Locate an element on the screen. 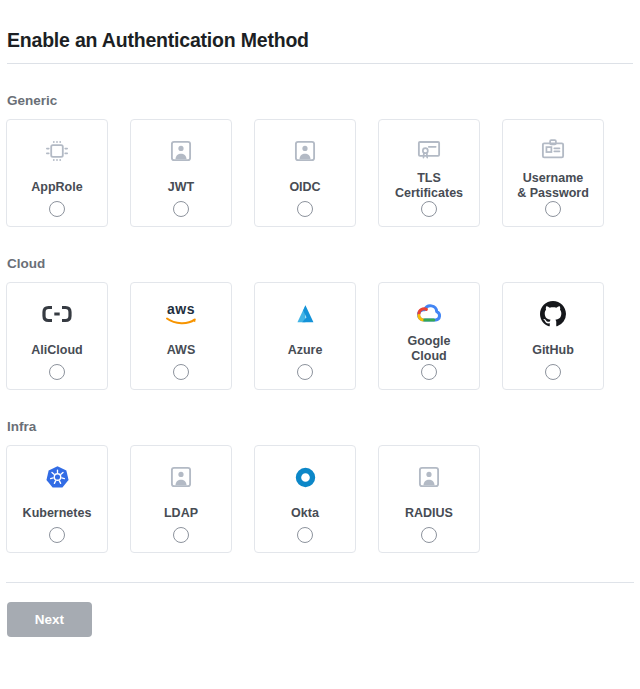  method-card-kubernetes: Kubernetes is located at coordinates (57, 499).